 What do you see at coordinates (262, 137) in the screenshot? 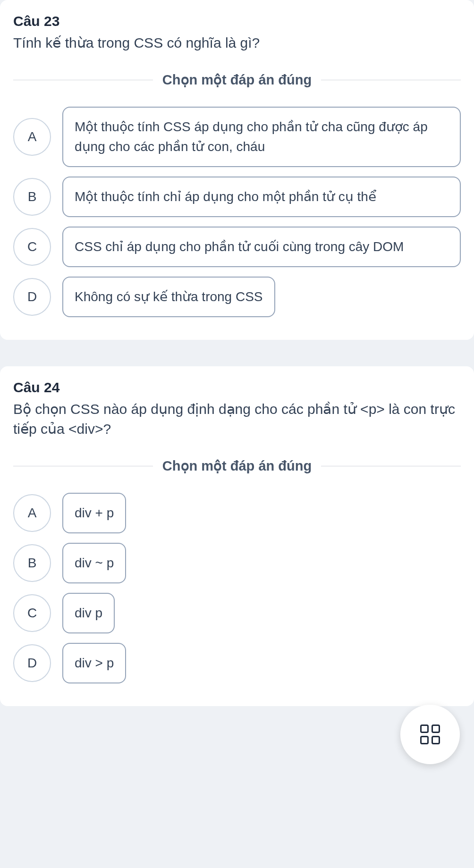
I see `option-text-a: Một thuộc tính CSS áp dụng cho phần tử c…` at bounding box center [262, 137].